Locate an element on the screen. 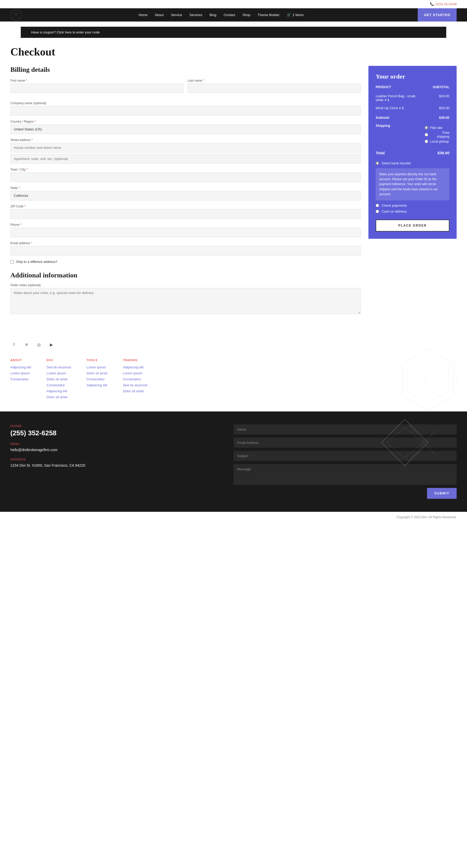  ship-different-checkbox is located at coordinates (12, 262).